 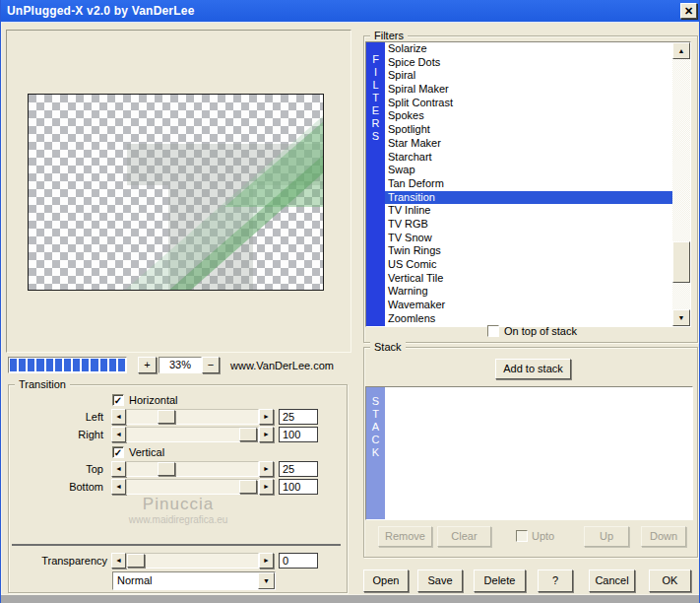 I want to click on right-value: 100, so click(x=298, y=435).